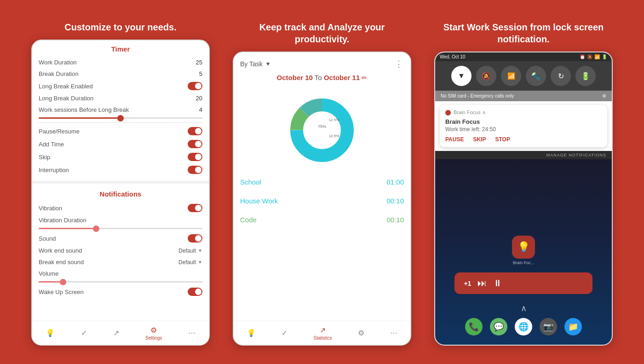 Image resolution: width=644 pixels, height=364 pixels. Describe the element at coordinates (582, 57) in the screenshot. I see `alarm-icon: ⏰` at that location.